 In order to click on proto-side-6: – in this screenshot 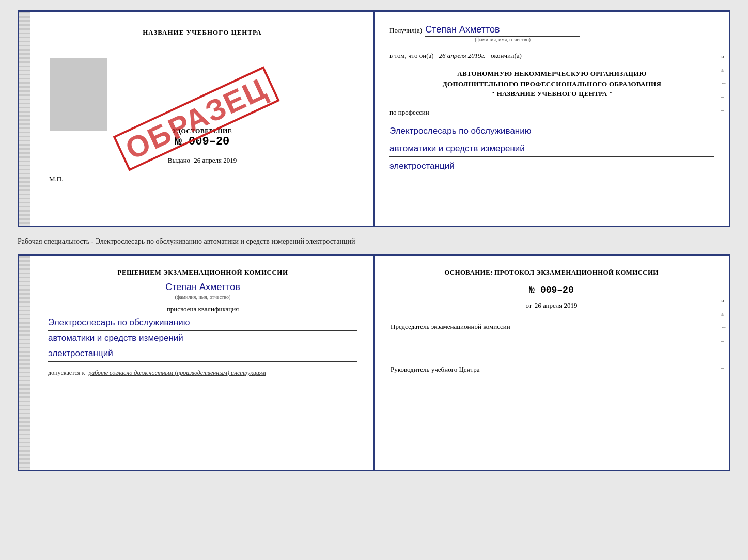, I will do `click(724, 367)`.